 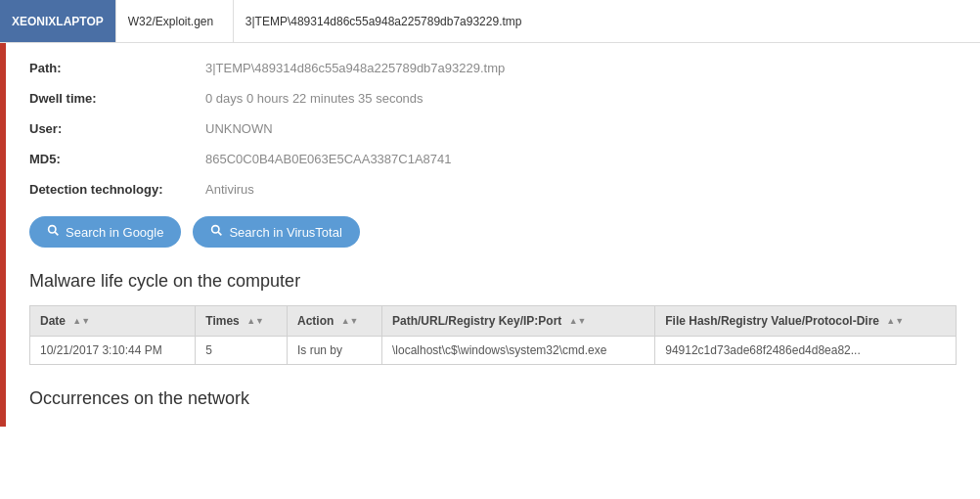 I want to click on exploit-name: W32/Exploit.gen, so click(x=170, y=22).